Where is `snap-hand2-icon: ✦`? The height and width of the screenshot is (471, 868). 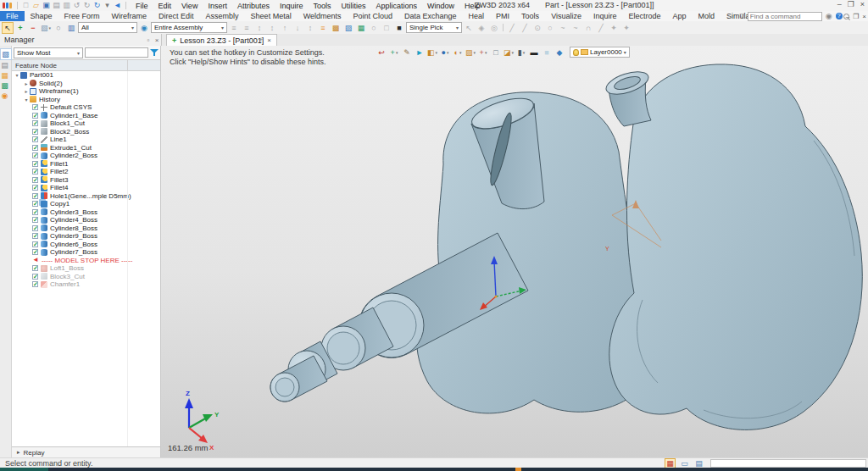
snap-hand2-icon: ✦ is located at coordinates (626, 28).